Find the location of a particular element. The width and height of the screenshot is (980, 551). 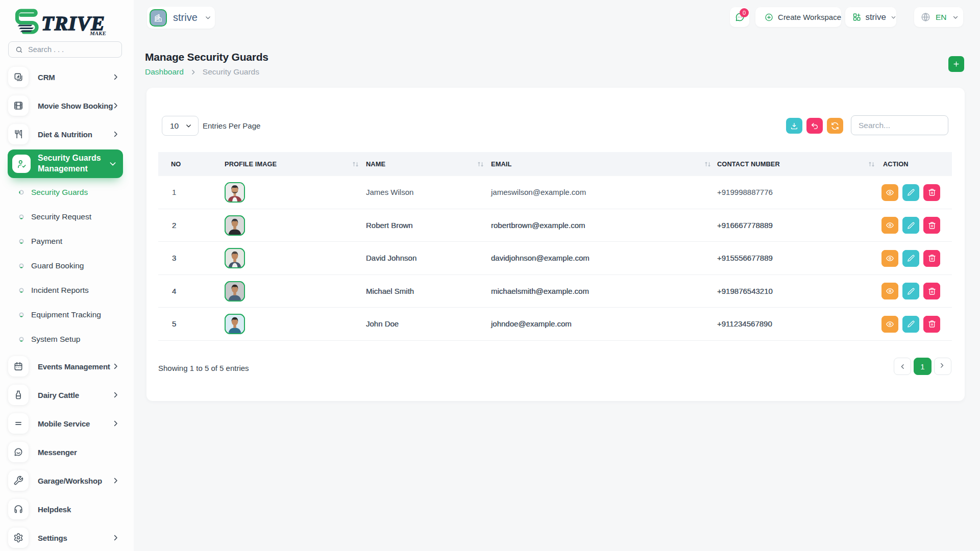

svg-text: MAKE is located at coordinates (98, 33).